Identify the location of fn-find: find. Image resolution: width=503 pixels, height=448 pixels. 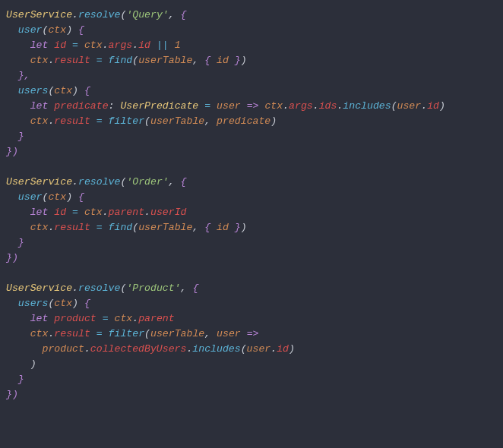
(121, 61).